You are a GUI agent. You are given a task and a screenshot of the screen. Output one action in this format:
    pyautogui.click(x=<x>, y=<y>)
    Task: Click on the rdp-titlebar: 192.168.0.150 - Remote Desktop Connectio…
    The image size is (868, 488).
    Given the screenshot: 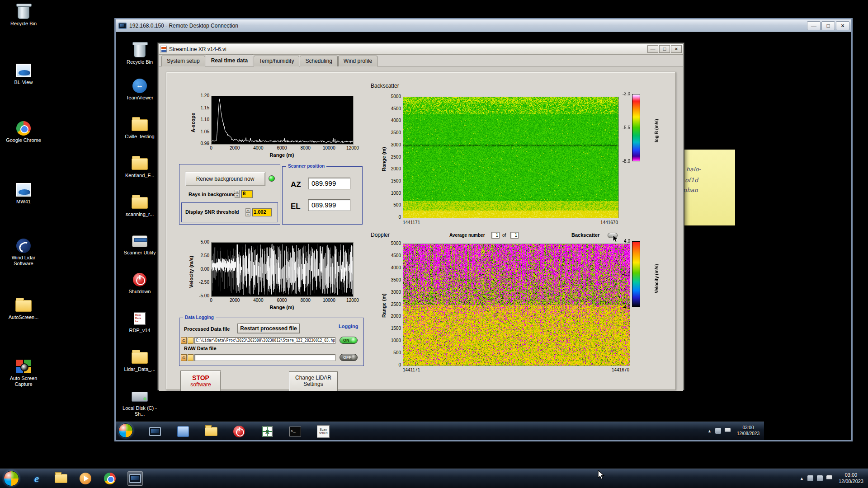 What is the action you would take?
    pyautogui.click(x=484, y=26)
    